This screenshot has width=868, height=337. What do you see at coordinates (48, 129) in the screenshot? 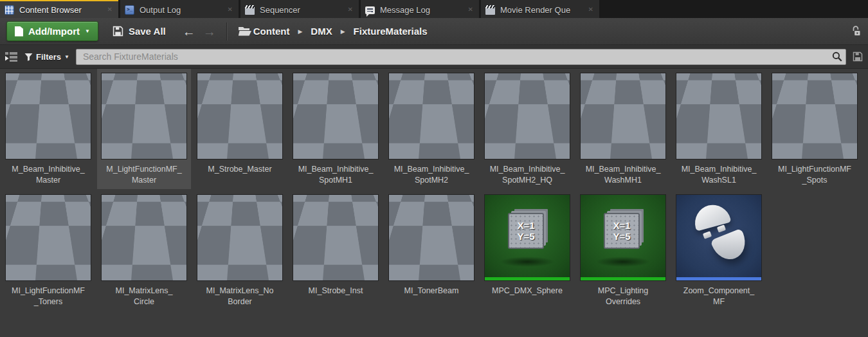
I see `asset-m-beam-inhibitive-master: M_Beam_Inhibitive_ Master` at bounding box center [48, 129].